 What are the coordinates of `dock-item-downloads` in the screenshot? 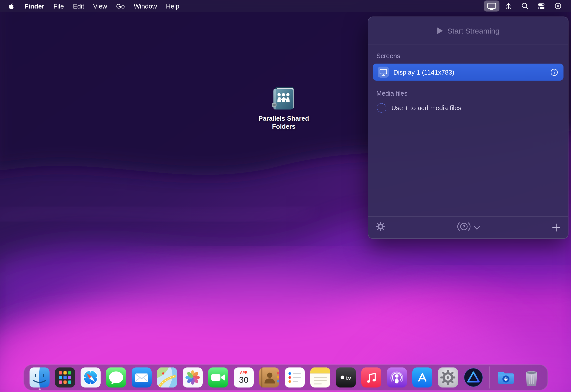 It's located at (506, 377).